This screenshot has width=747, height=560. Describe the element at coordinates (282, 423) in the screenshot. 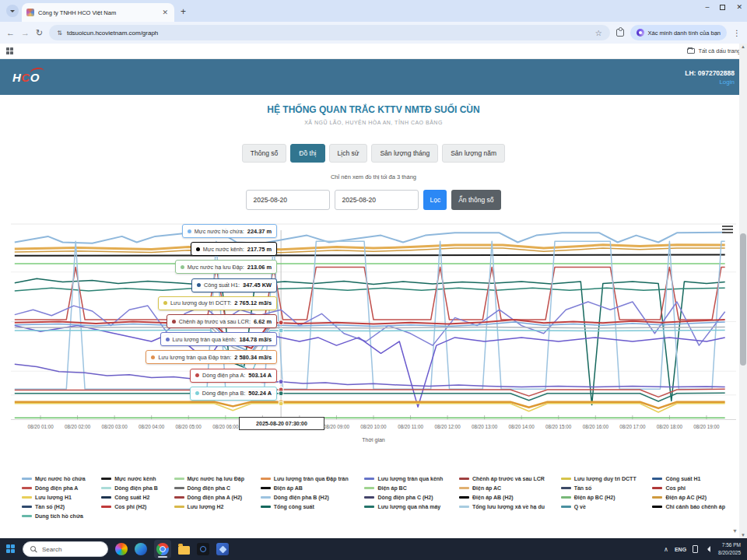

I see `x-axis-tooltip: 2025-08-20 07:30:00` at that location.